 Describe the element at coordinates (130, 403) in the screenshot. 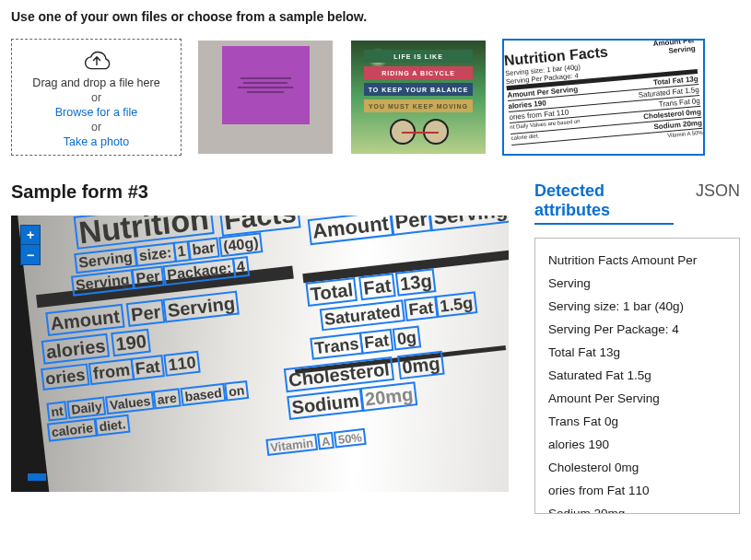

I see `ocr-box: Values` at that location.